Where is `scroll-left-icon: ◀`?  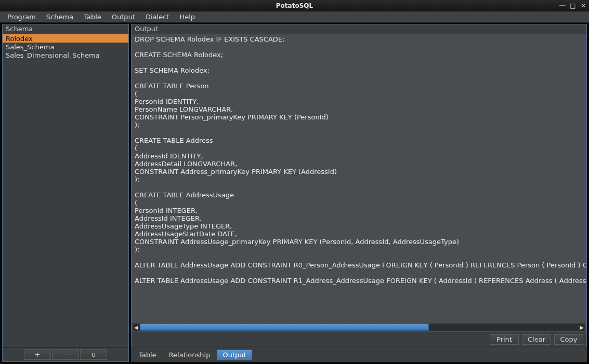 scroll-left-icon: ◀ is located at coordinates (136, 327).